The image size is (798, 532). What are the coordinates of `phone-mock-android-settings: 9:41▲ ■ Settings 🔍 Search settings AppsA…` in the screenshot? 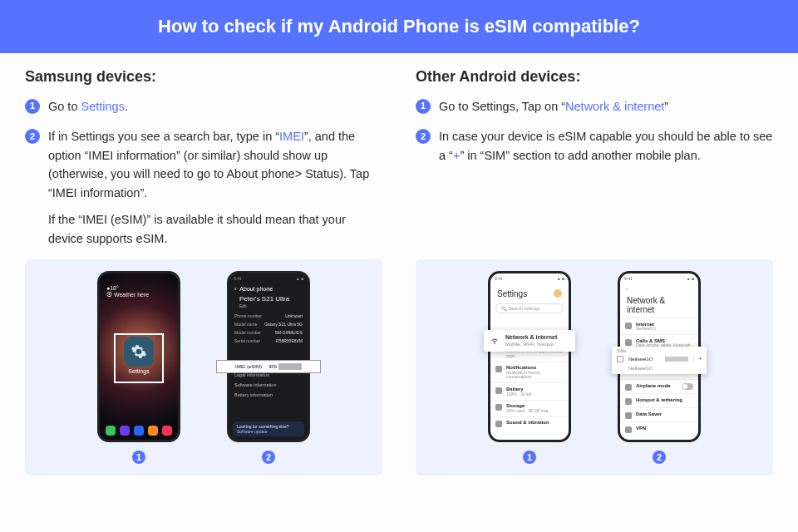 It's located at (530, 357).